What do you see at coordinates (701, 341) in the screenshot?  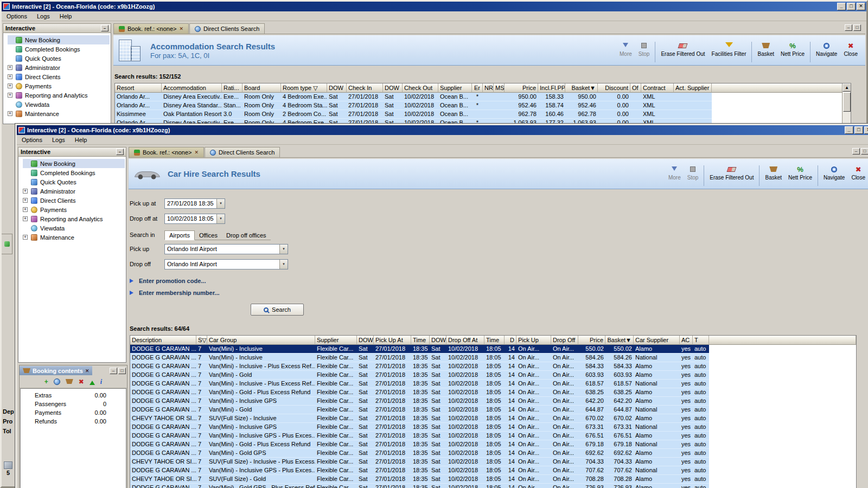 I see `column-header: T` at bounding box center [701, 341].